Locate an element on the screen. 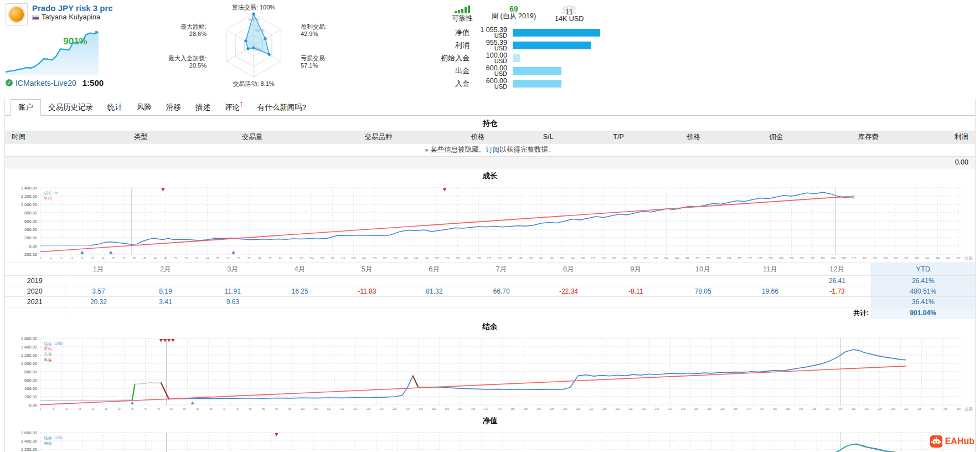  svg-text: 55 is located at coordinates (185, 409).